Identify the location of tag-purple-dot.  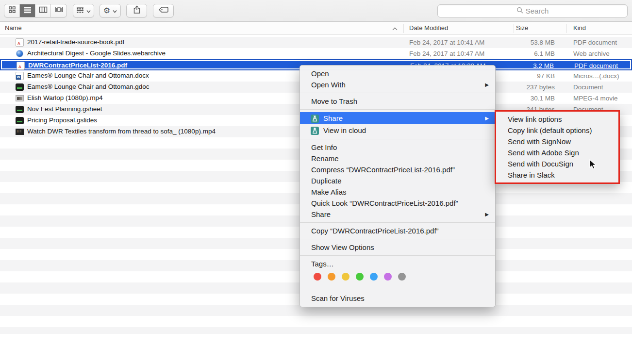
(388, 277).